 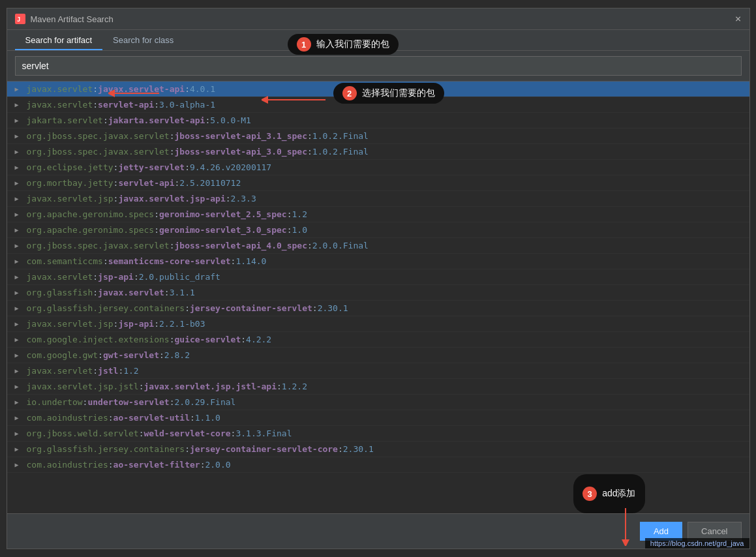 What do you see at coordinates (378, 293) in the screenshot?
I see `result-item: ▶org.glassfish:javax.servlet:3.1.1` at bounding box center [378, 293].